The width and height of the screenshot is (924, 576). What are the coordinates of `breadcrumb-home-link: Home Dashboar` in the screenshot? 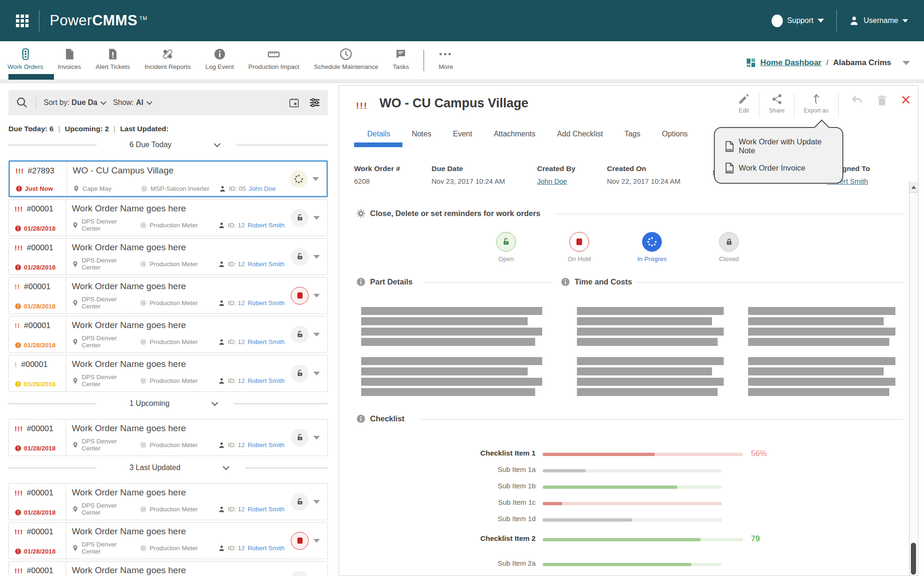 It's located at (791, 63).